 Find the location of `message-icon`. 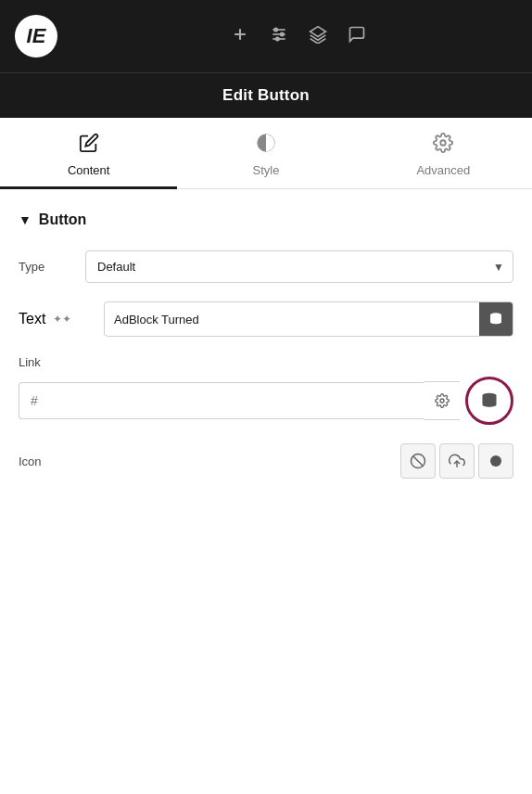

message-icon is located at coordinates (357, 37).